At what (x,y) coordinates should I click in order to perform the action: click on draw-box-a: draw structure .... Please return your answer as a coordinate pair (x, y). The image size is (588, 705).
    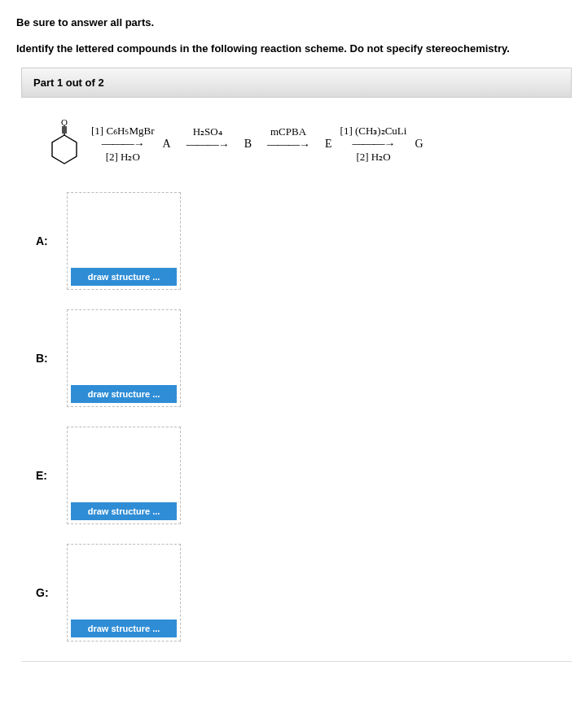
    Looking at the image, I should click on (124, 241).